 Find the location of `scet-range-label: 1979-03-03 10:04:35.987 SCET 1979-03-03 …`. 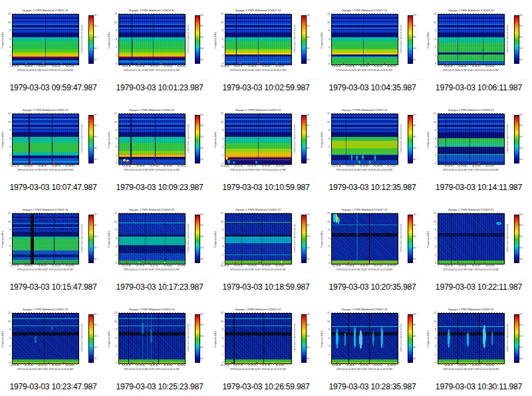

scet-range-label: 1979-03-03 10:04:35.987 SCET 1979-03-03 … is located at coordinates (364, 70).